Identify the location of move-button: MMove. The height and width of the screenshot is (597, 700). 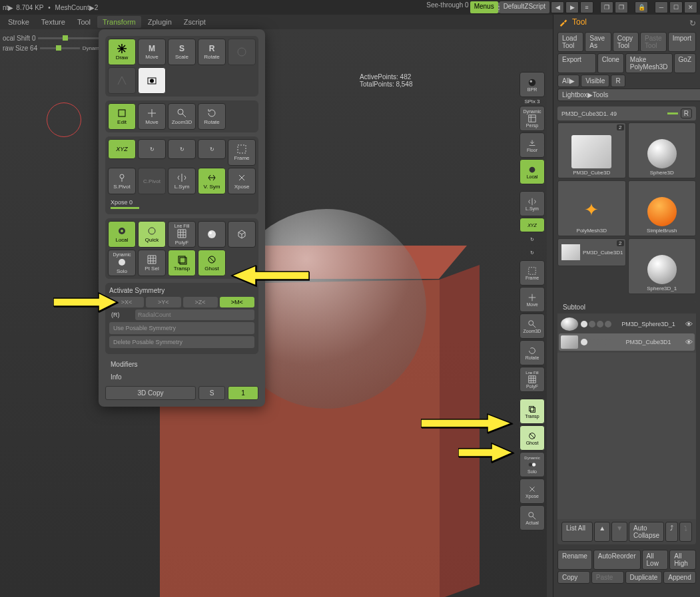
(152, 52).